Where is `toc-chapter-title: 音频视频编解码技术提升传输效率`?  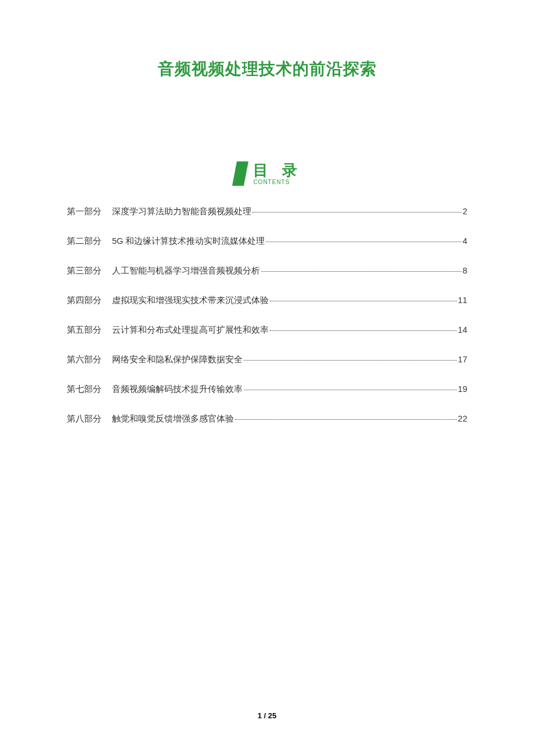
toc-chapter-title: 音频视频编解码技术提升传输效率 is located at coordinates (178, 389).